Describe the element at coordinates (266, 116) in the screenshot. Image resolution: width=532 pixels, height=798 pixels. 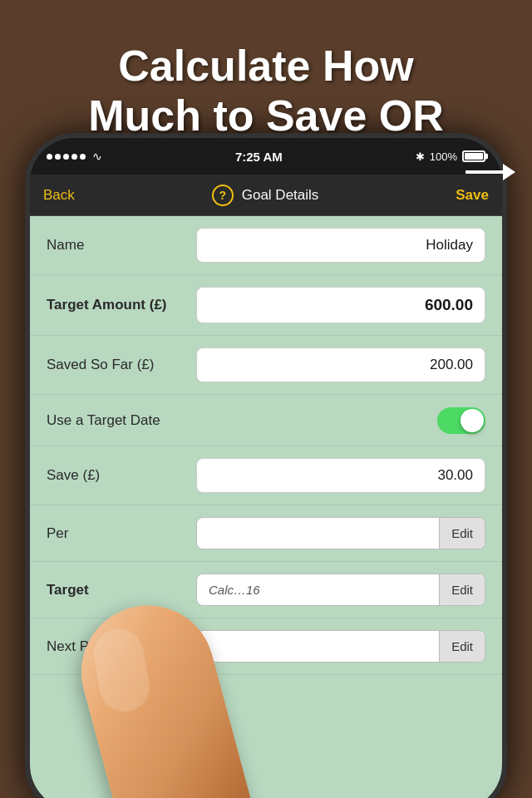
I see `annotation-line2: Much to Save OR` at that location.